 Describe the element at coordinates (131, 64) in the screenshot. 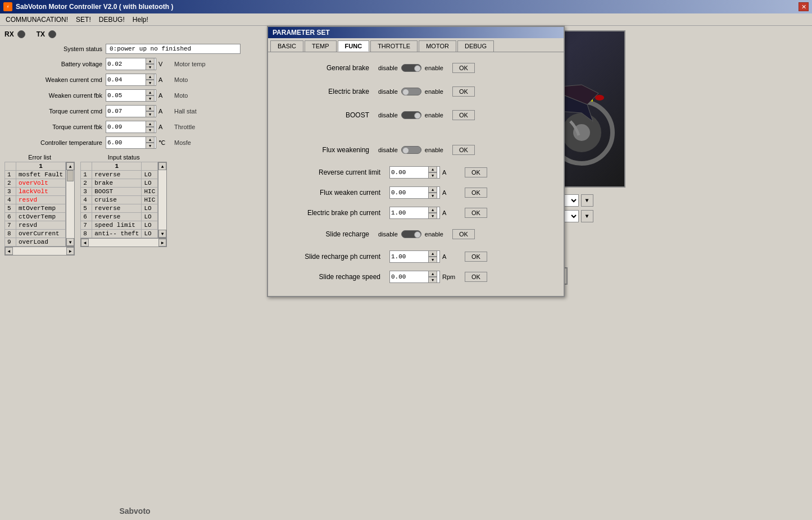

I see `field-input-battery: ▲ ▼` at that location.